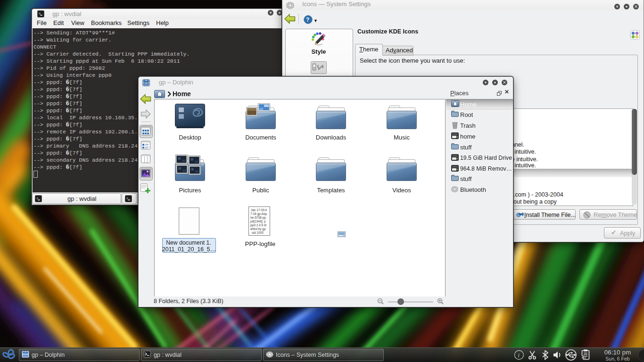  I want to click on svg-text: ire-5738 pp, so click(258, 218).